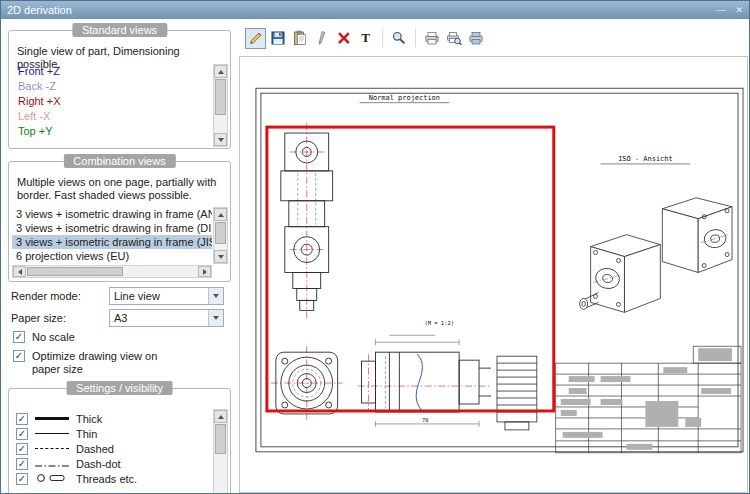  I want to click on setting-item-threads: ✓ Threads etc., so click(112, 478).